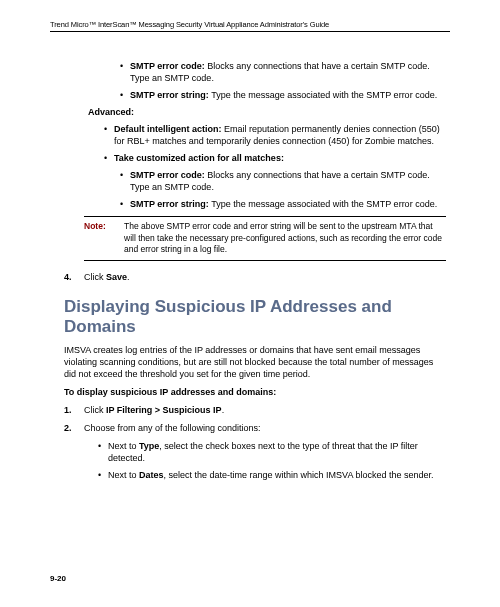 Image resolution: width=500 pixels, height=607 pixels. Describe the element at coordinates (255, 428) in the screenshot. I see `step-2: 2. Choose from any of the following cond…` at that location.